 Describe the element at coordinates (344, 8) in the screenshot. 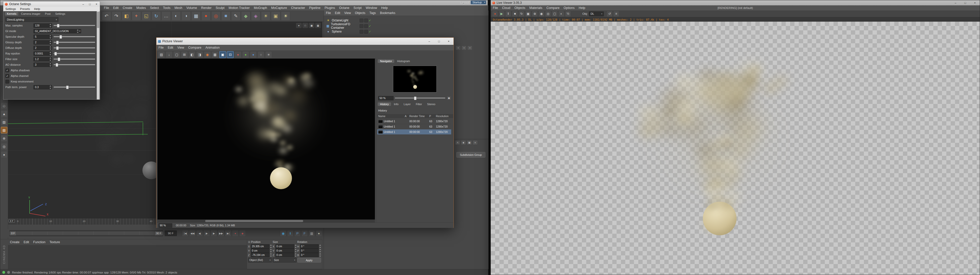

I see `menu-item: Octane` at that location.